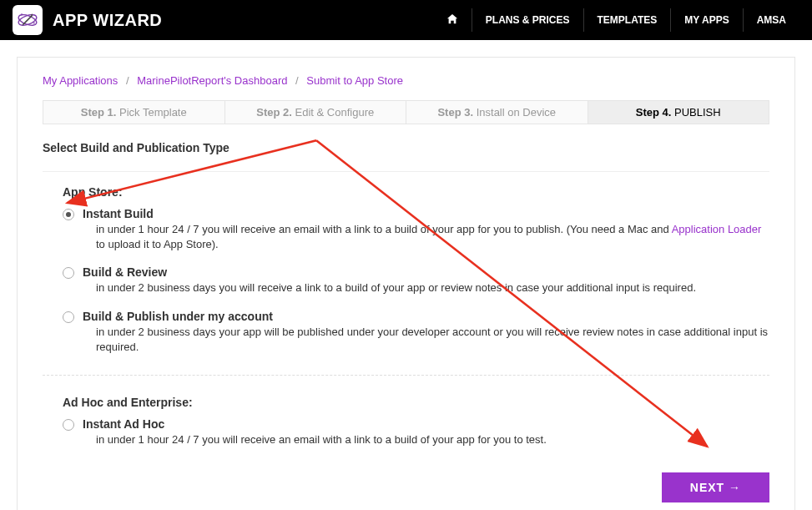  Describe the element at coordinates (628, 20) in the screenshot. I see `nav-templates: TEMPLATES` at that location.